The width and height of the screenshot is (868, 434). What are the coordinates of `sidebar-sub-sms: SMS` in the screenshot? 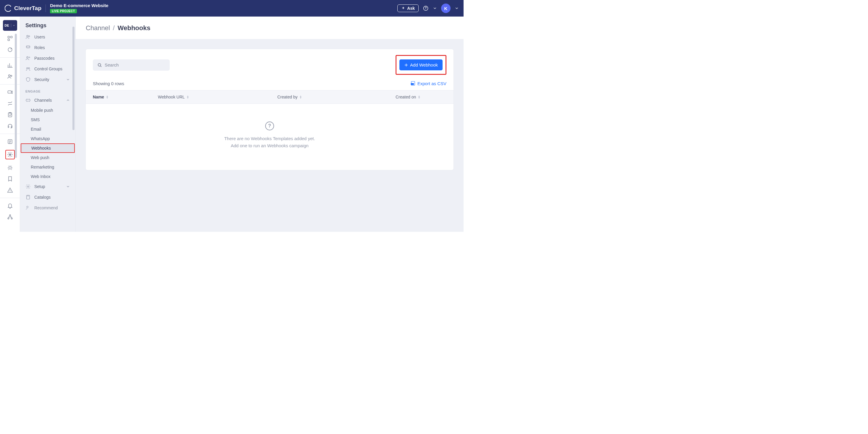 It's located at (48, 120).